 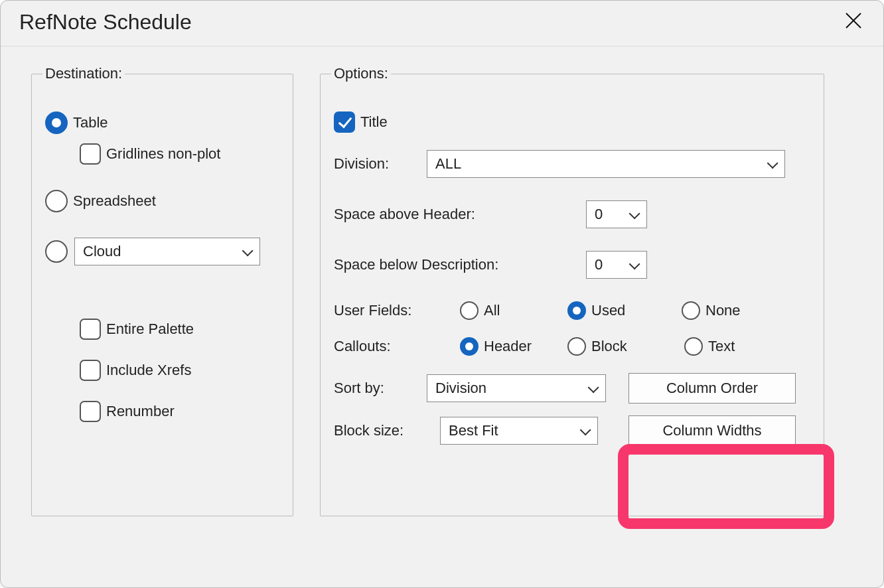 What do you see at coordinates (712, 431) in the screenshot?
I see `column-widths-button: Column Widths` at bounding box center [712, 431].